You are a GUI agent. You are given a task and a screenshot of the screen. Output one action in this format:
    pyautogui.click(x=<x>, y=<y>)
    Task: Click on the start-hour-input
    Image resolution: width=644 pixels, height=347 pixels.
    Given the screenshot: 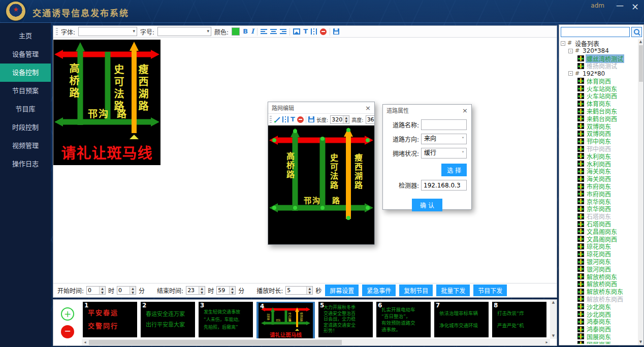 What is the action you would take?
    pyautogui.click(x=93, y=291)
    